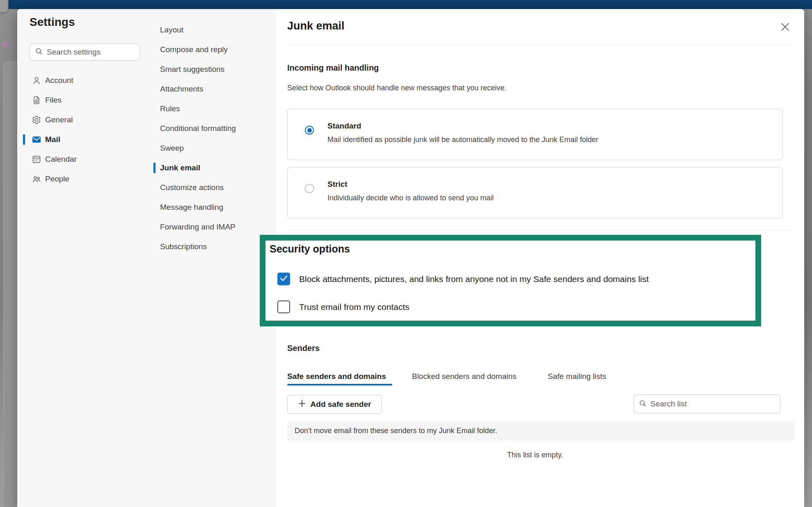  I want to click on checkmark-icon, so click(284, 279).